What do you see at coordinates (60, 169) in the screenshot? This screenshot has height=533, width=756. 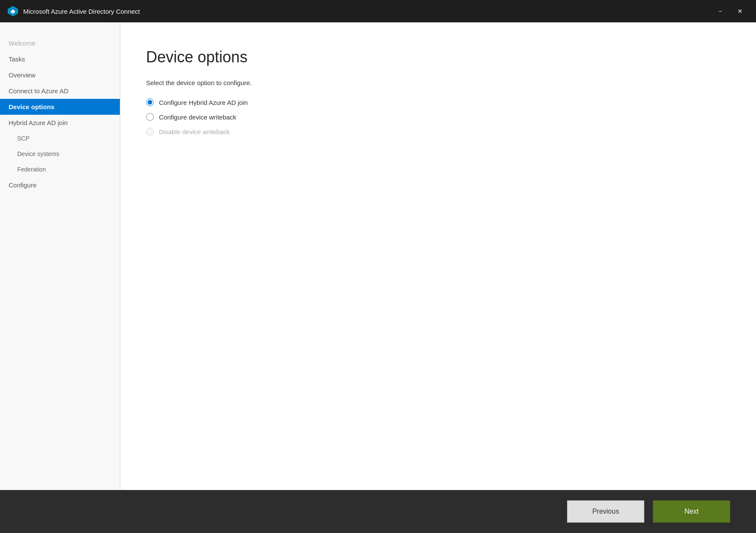 I see `sidebar-item-federation: Federation` at bounding box center [60, 169].